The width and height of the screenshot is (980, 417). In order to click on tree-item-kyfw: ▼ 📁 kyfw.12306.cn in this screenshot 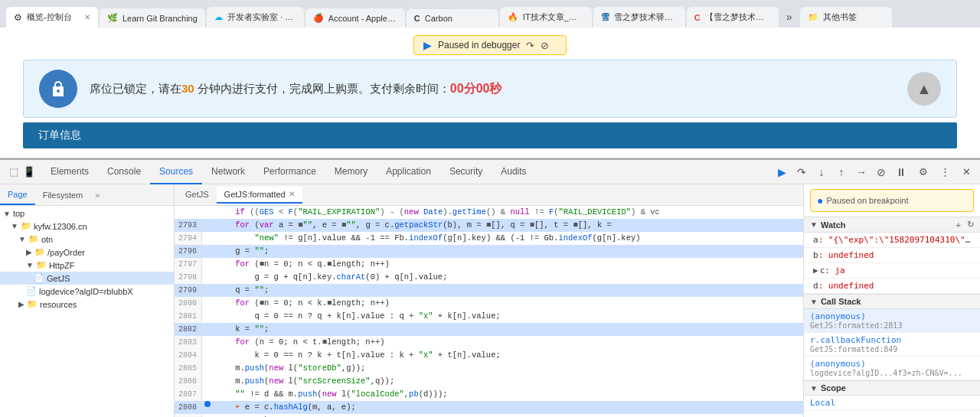, I will do `click(87, 226)`.